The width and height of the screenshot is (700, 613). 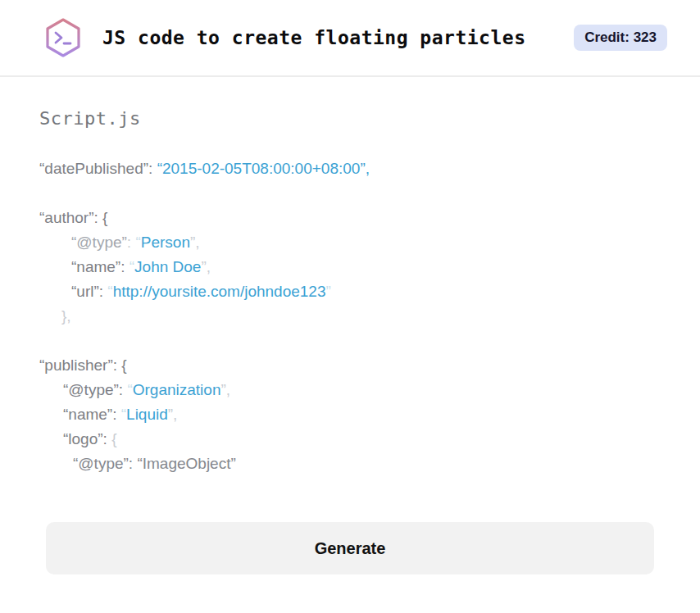 What do you see at coordinates (350, 316) in the screenshot?
I see `code-line: },` at bounding box center [350, 316].